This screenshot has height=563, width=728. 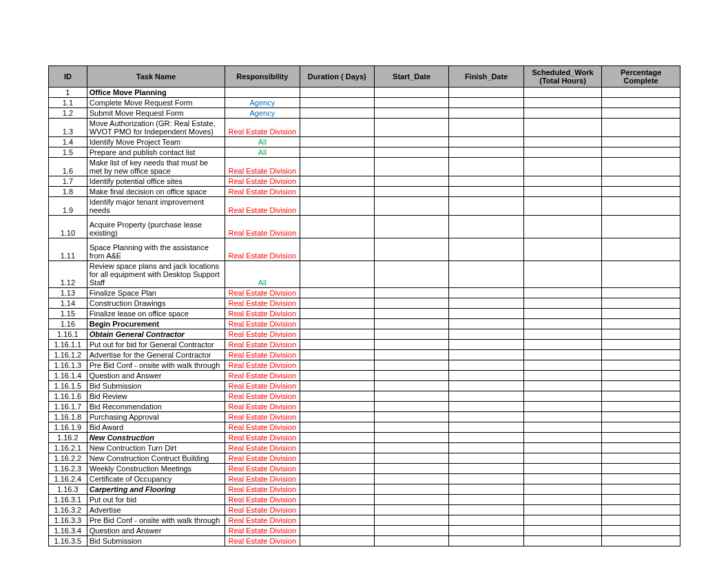 I want to click on cell-task: Bid Award, so click(x=156, y=427).